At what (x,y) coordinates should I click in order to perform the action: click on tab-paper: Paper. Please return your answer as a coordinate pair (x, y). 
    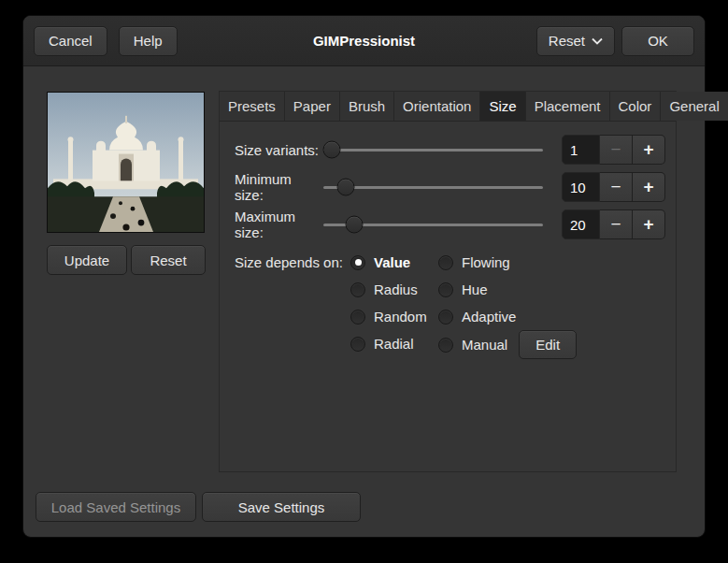
    Looking at the image, I should click on (312, 107).